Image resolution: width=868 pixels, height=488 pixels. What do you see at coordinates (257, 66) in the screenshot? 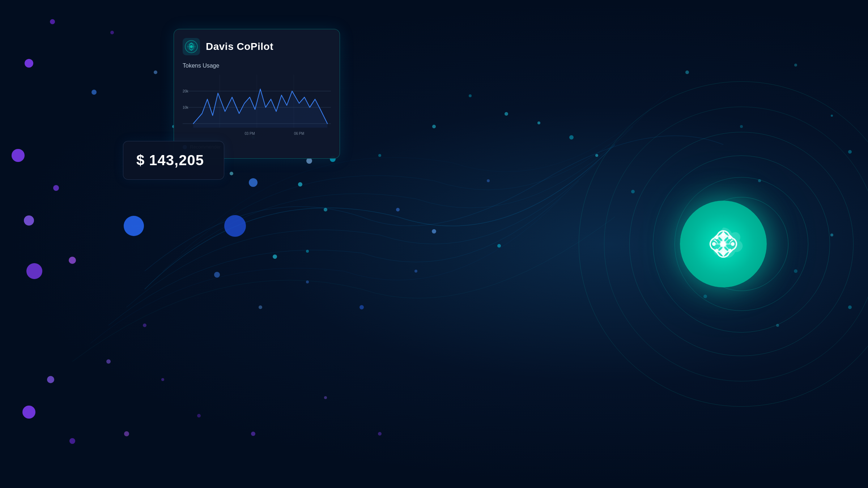
I see `tokens-usage-label: Tokens Usage` at bounding box center [257, 66].